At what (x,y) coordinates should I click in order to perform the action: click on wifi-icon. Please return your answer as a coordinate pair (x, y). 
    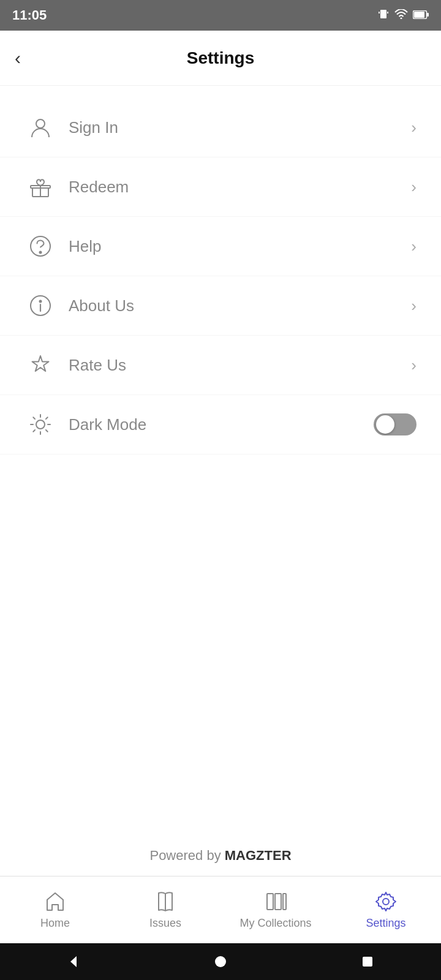
    Looking at the image, I should click on (401, 16).